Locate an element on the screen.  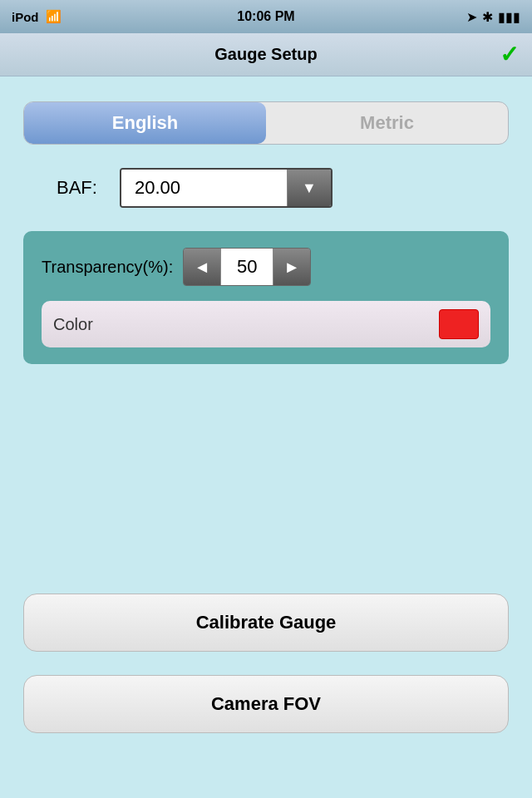
color-row: Color is located at coordinates (266, 324).